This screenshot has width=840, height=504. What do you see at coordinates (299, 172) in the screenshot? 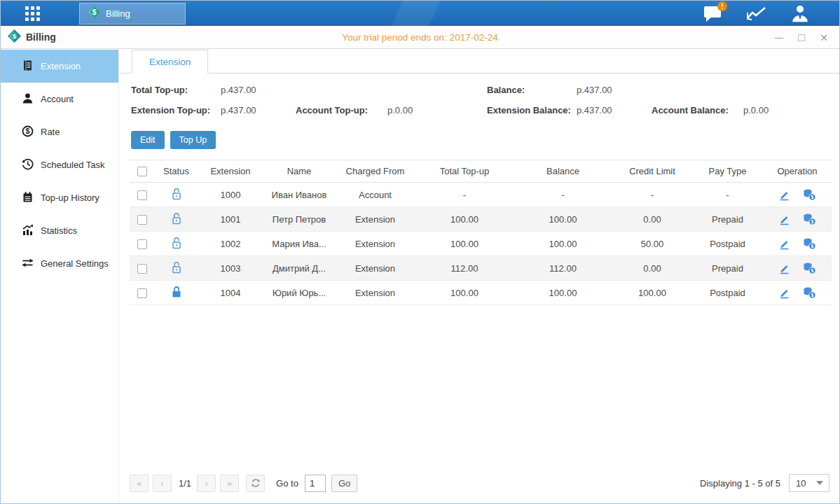
I see `col-name: Name` at bounding box center [299, 172].